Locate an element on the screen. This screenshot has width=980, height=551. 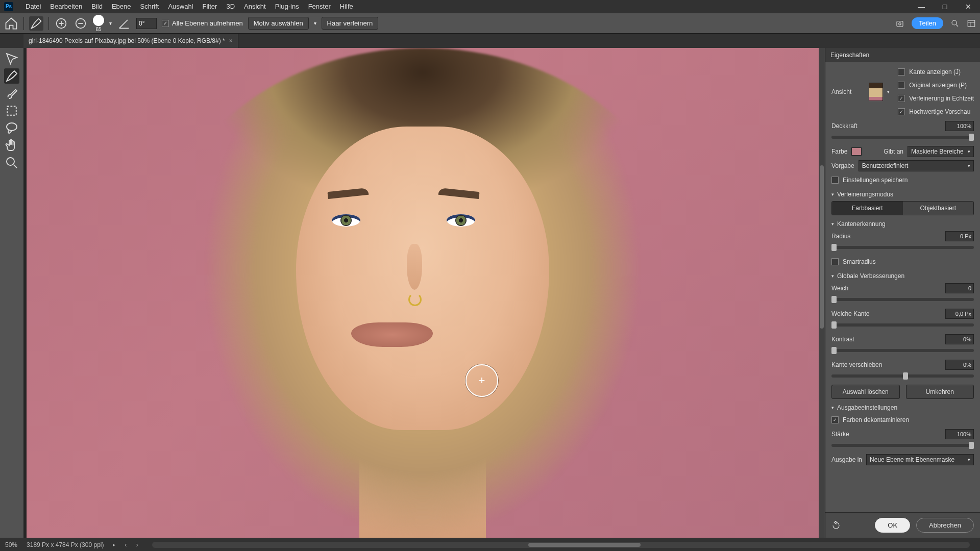
smooth-slider is located at coordinates (902, 299).